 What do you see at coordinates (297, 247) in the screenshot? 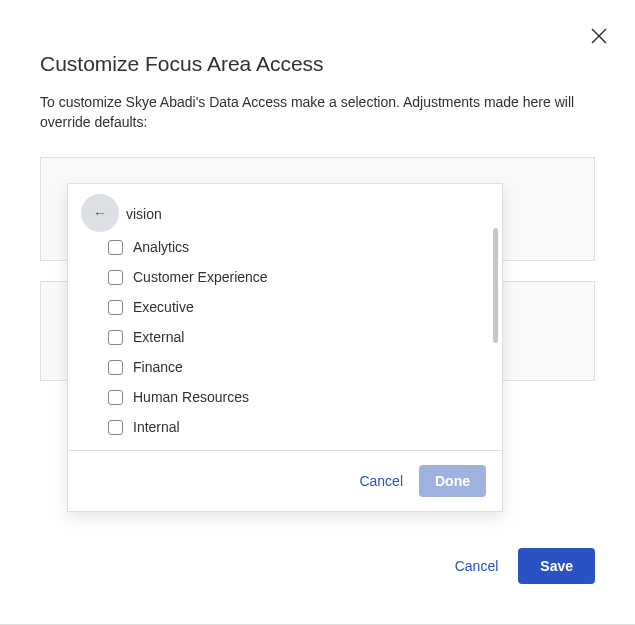
I see `option-row: Analytics` at bounding box center [297, 247].